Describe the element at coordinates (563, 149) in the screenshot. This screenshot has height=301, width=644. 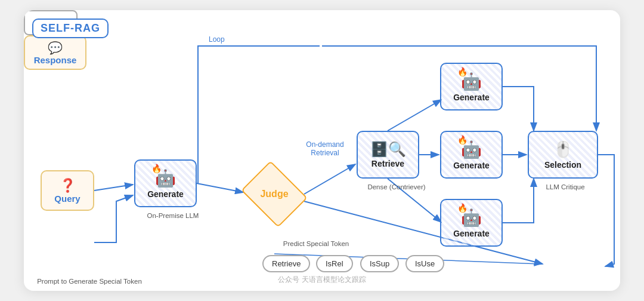
I see `selection-icon: 🖱️` at that location.